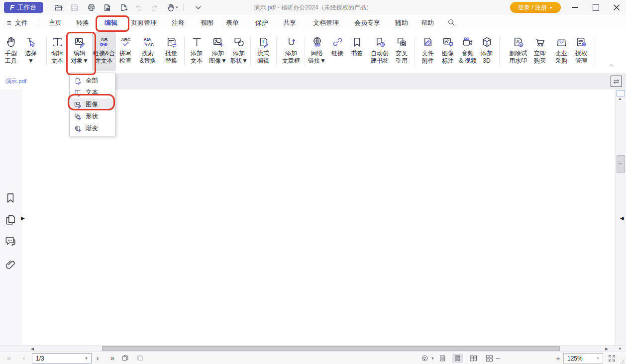  Describe the element at coordinates (380, 52) in the screenshot. I see `tool-auto-bookmark: 自动创 建书签` at that location.